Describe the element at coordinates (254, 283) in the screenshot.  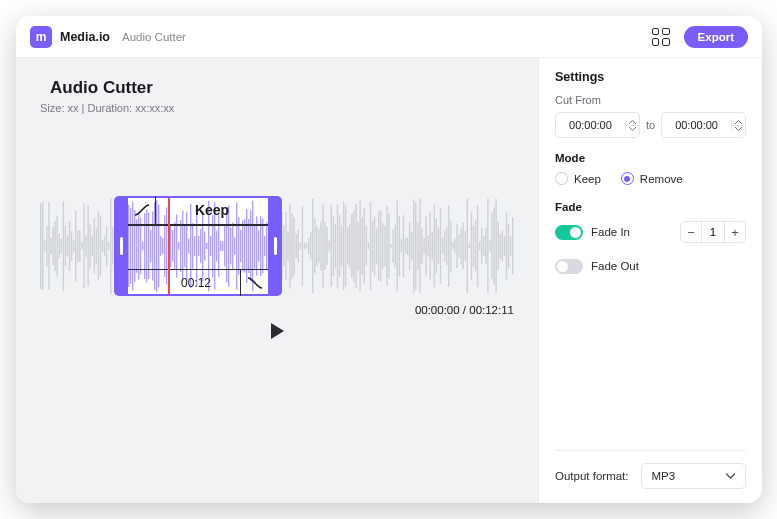
I see `fade-out-curve-icon` at that location.